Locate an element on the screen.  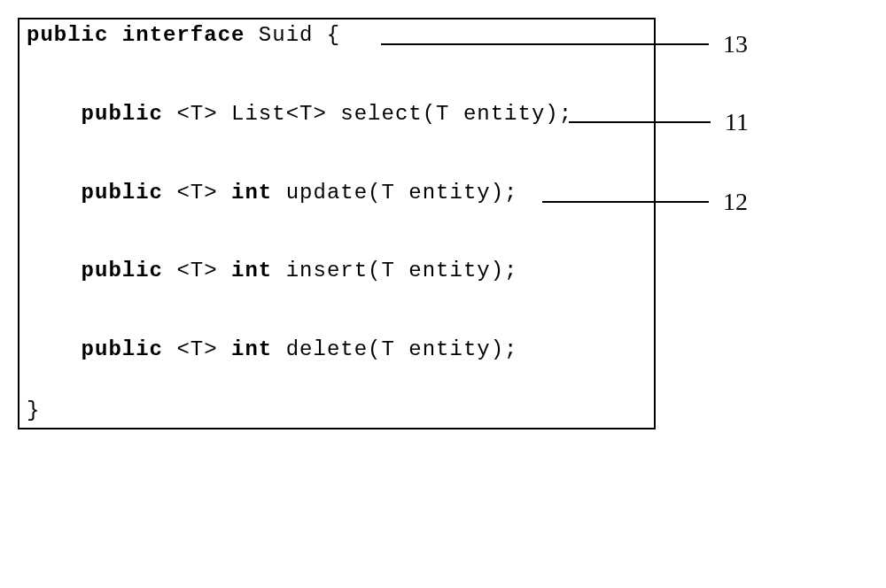
type-name: Suid is located at coordinates (286, 35).